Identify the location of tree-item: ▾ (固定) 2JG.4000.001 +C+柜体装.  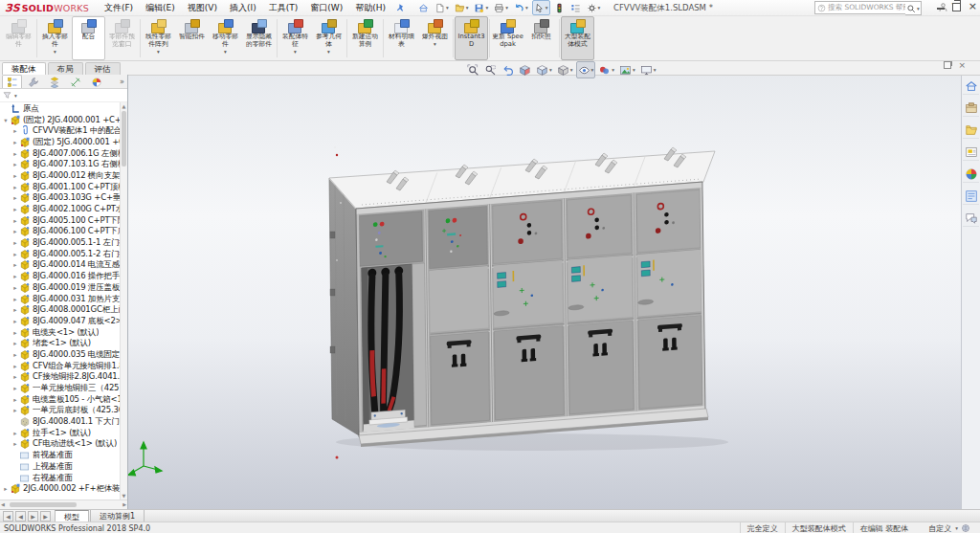
(60, 121).